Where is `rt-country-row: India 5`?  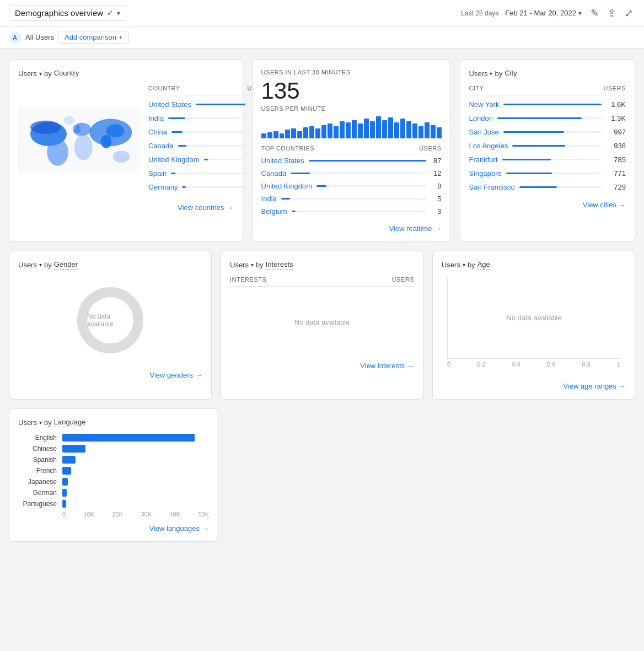
rt-country-row: India 5 is located at coordinates (352, 198).